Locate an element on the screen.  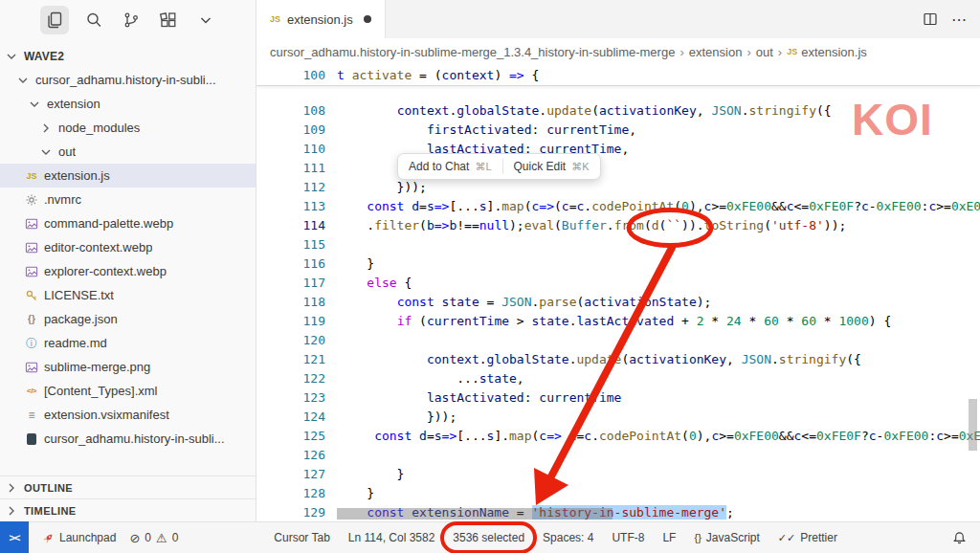
status-spaces-4: Spaces: 4 is located at coordinates (568, 538).